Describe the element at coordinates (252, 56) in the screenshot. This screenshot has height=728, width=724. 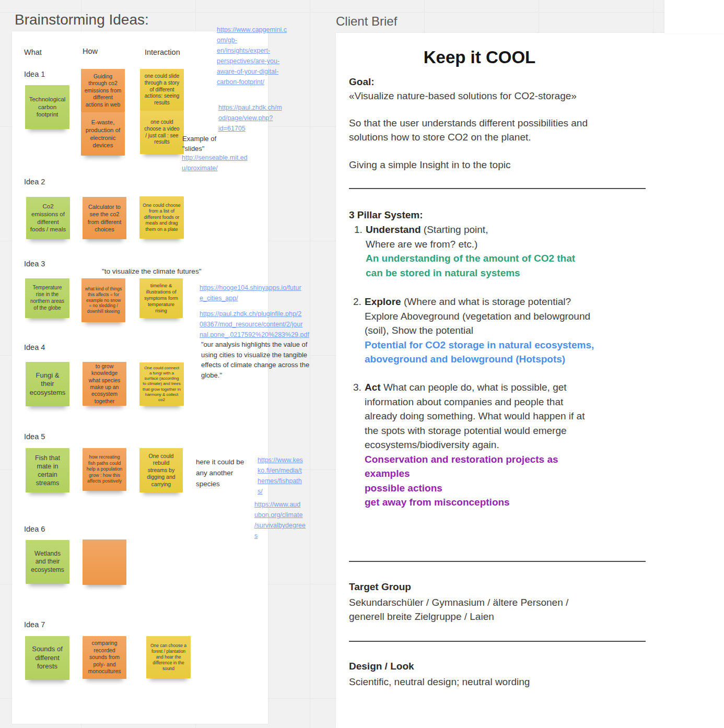
I see `link-capgemini: https://www.capgemini.com/gb-en/insights…` at that location.